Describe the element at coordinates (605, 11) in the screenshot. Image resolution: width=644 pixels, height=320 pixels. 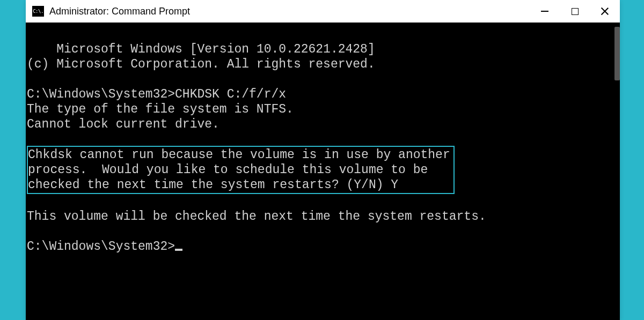
I see `close-button` at that location.